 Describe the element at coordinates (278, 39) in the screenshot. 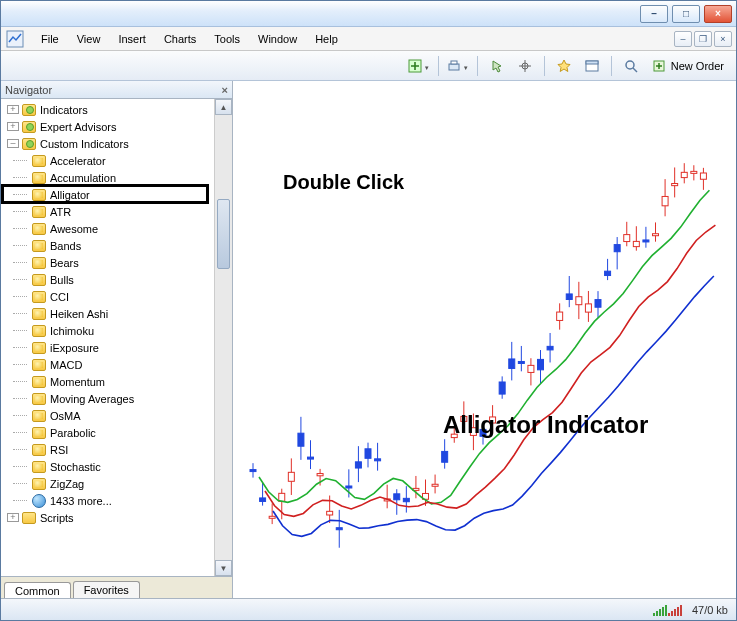

I see `menu-window: Window` at that location.